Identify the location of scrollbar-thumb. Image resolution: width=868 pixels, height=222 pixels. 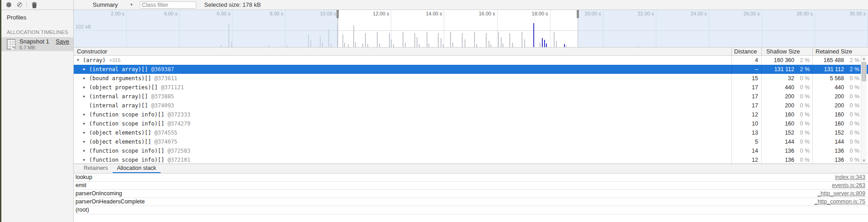
(864, 72).